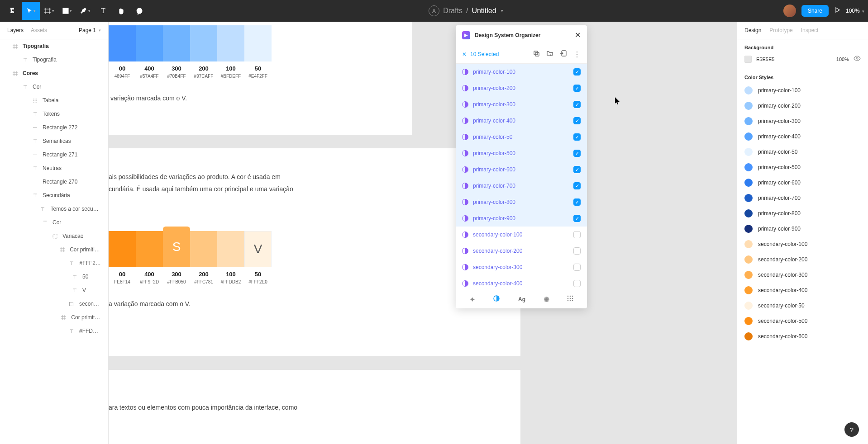  What do you see at coordinates (54, 331) in the screenshot?
I see `layer-row: #FFDD…` at bounding box center [54, 331].